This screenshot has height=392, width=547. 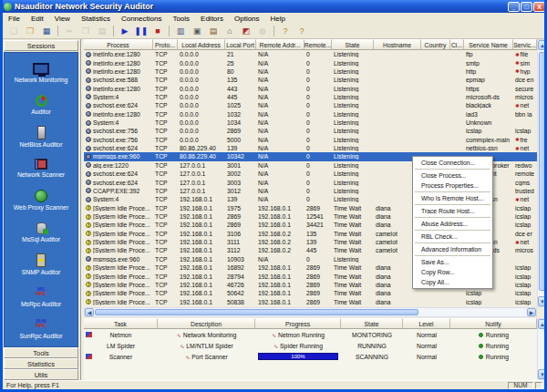 What do you see at coordinates (372, 324) in the screenshot?
I see `tasks-column-header-state: State` at bounding box center [372, 324].